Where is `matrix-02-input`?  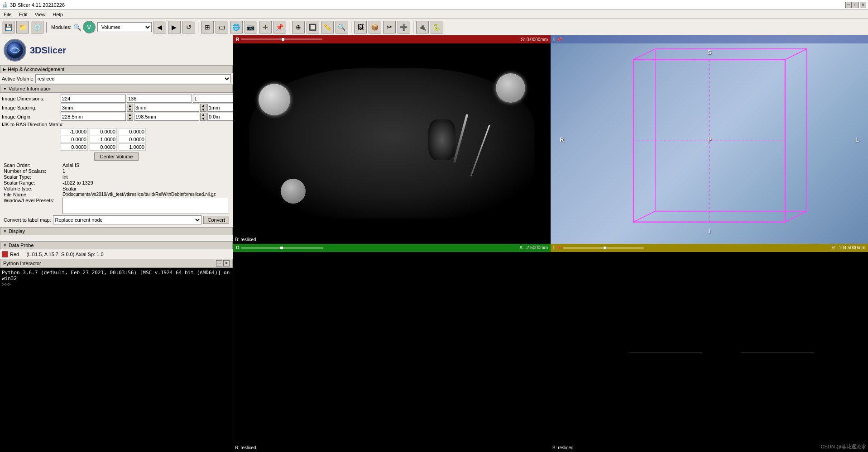
matrix-02-input is located at coordinates (132, 132).